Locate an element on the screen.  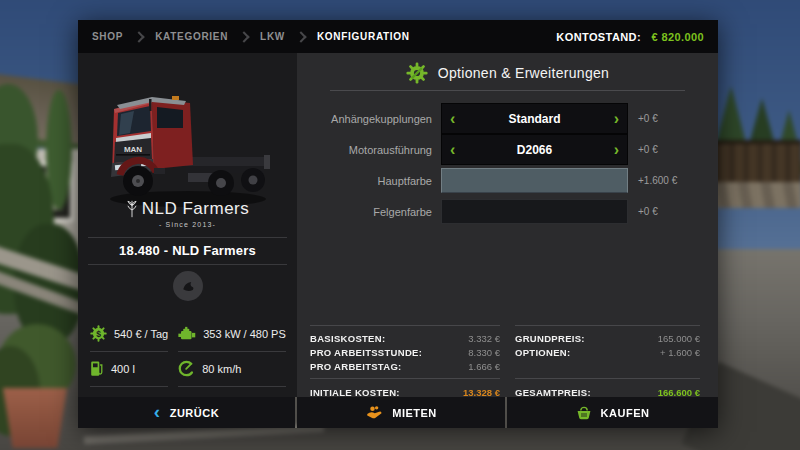
option-row-felgenfarbe: Felgenfarbe +0 € is located at coordinates (508, 212).